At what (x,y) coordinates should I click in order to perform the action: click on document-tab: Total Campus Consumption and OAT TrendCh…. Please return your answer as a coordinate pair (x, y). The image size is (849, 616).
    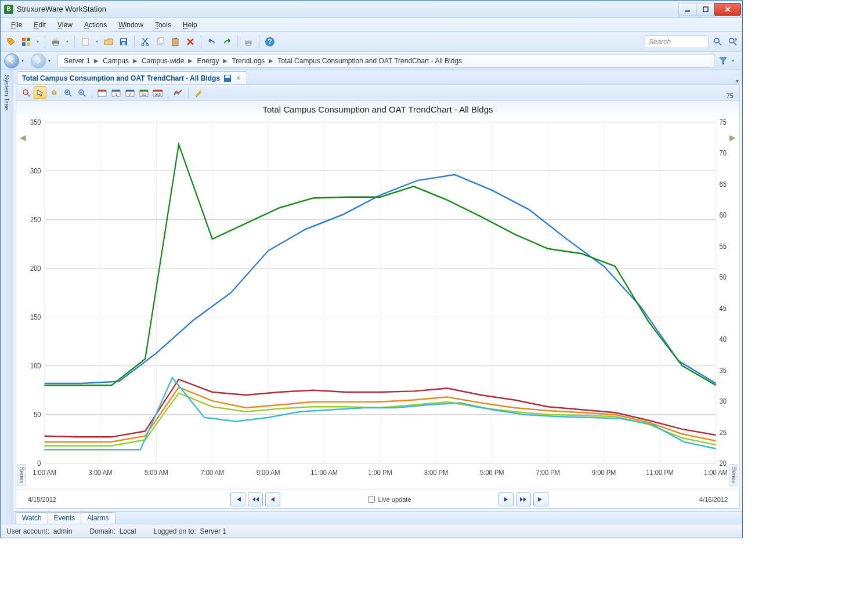
    Looking at the image, I should click on (132, 78).